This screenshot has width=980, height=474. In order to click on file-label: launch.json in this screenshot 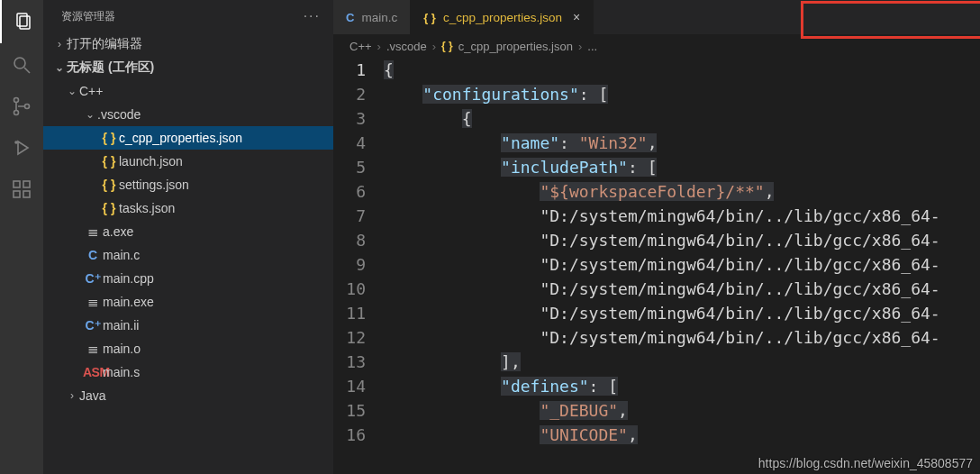, I will do `click(151, 161)`.